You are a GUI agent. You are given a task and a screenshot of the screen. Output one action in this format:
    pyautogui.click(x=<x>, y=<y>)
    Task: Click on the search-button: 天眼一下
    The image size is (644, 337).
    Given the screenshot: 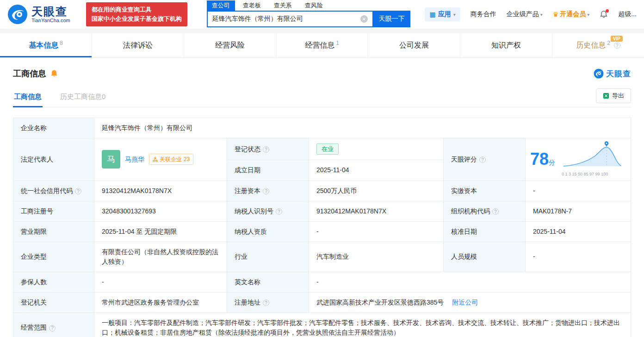 What is the action you would take?
    pyautogui.click(x=392, y=19)
    